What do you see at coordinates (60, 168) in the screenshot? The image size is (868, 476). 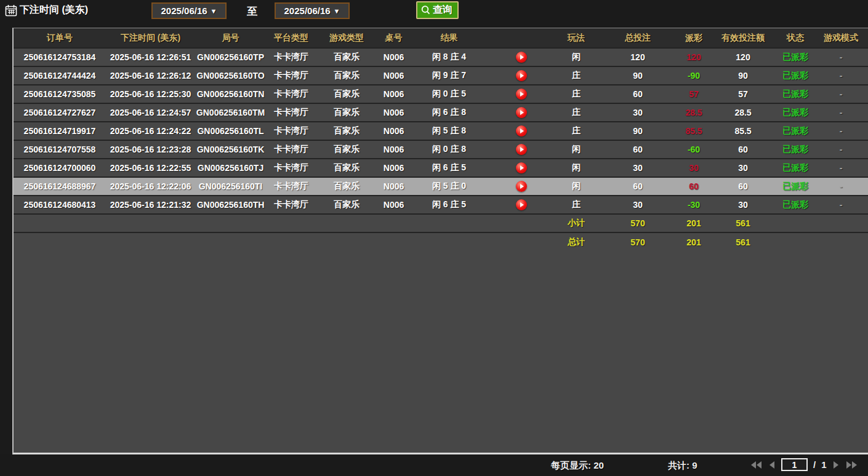 I see `order-id-cell: 250616124700060` at bounding box center [60, 168].